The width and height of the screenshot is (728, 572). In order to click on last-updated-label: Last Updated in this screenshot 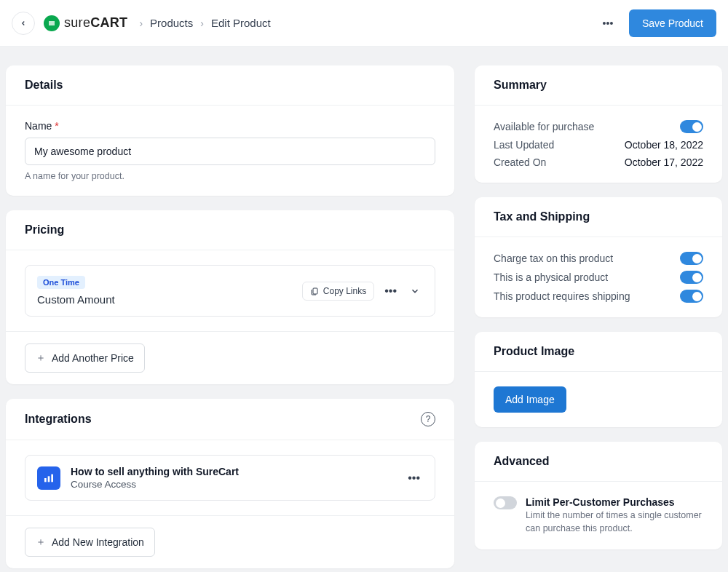, I will do `click(524, 145)`.